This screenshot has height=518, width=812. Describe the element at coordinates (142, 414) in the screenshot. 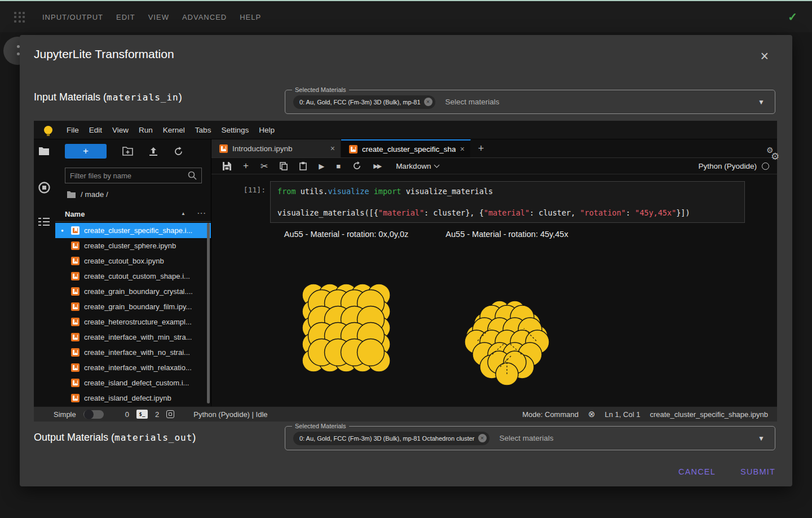

I see `terminal-icon: $_` at that location.